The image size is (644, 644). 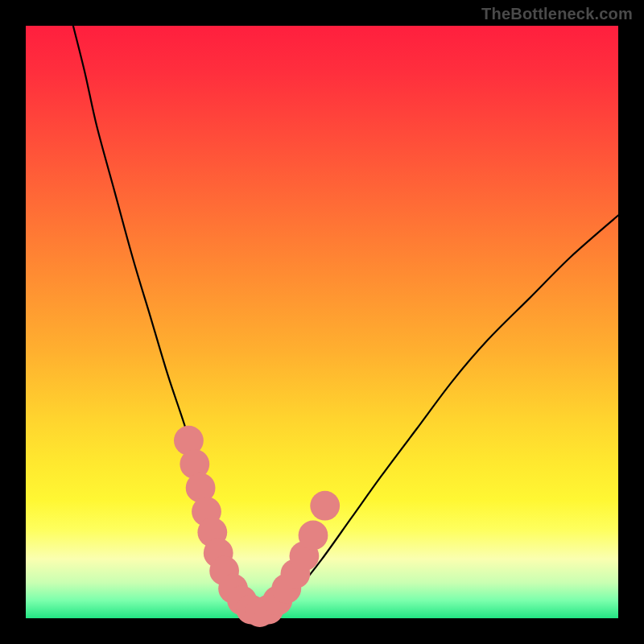 What do you see at coordinates (257, 526) in the screenshot?
I see `highlight-dots-group` at bounding box center [257, 526].